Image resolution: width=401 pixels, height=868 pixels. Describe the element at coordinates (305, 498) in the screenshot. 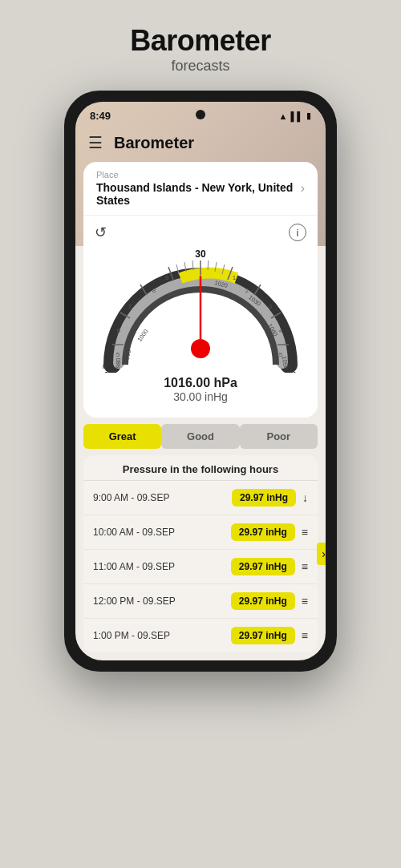

I see `trend-icon-down: ↓` at that location.